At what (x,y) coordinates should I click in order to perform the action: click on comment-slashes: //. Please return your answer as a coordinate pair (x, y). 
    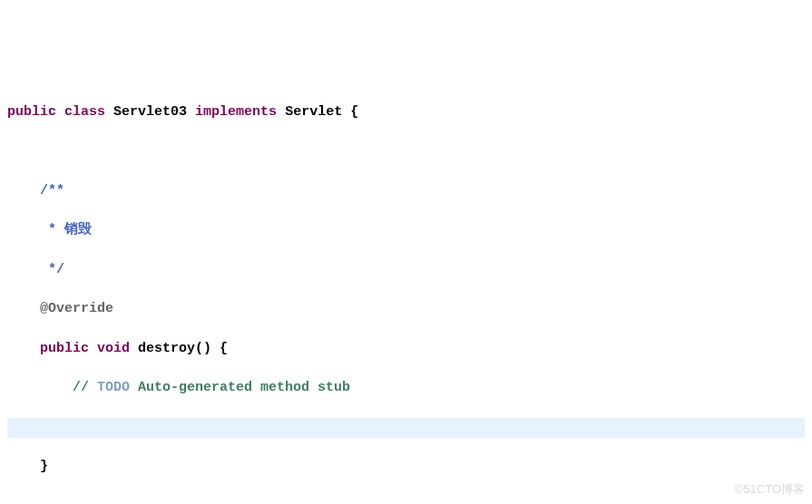
    Looking at the image, I should click on (85, 388).